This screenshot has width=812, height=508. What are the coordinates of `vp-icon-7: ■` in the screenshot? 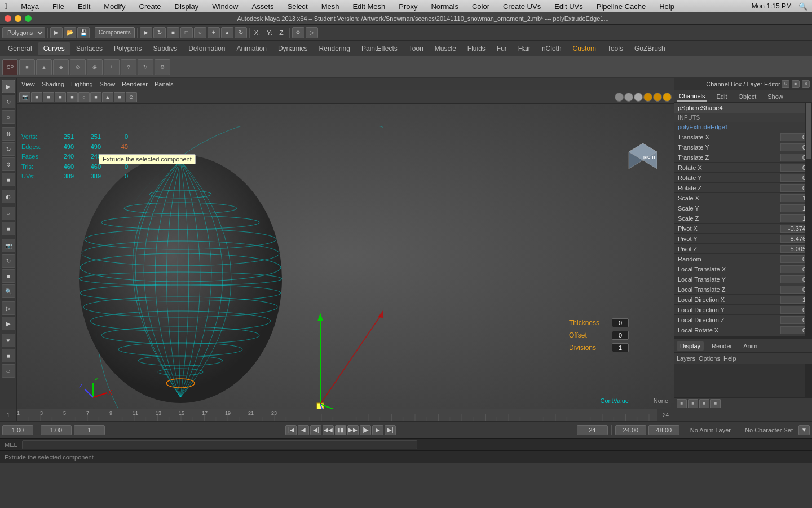 It's located at (96, 97).